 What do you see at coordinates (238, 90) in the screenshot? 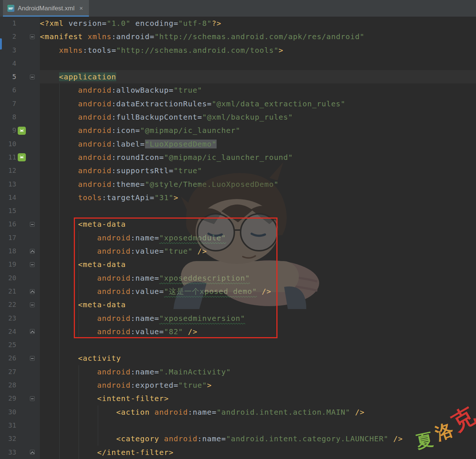
I see `code-line: 6 android:allowBackup="true"` at bounding box center [238, 90].